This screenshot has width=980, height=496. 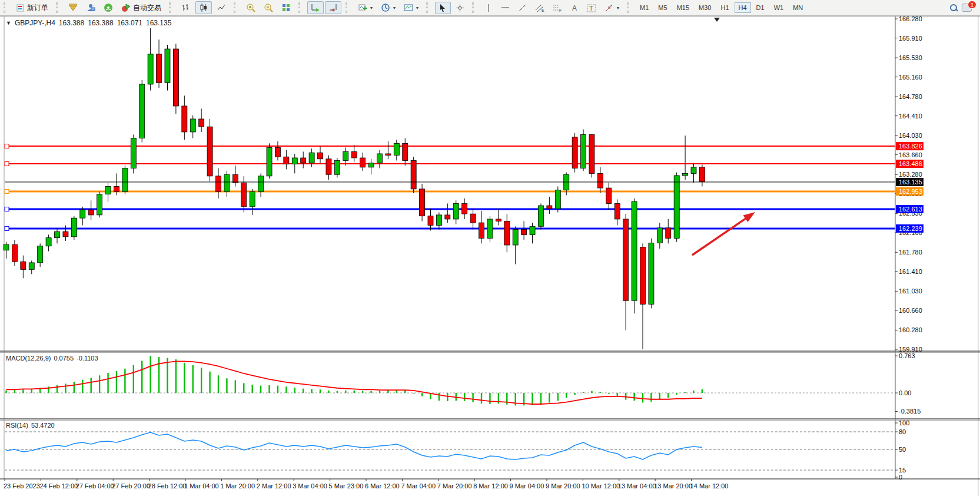 What do you see at coordinates (911, 164) in the screenshot?
I see `svg-text: 163.486` at bounding box center [911, 164].